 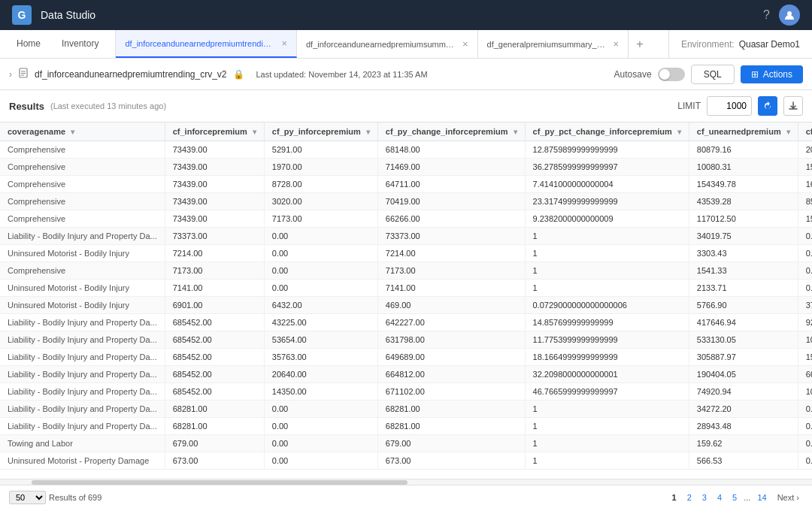 I want to click on table-cell: 7.4141000000000004, so click(x=607, y=185).